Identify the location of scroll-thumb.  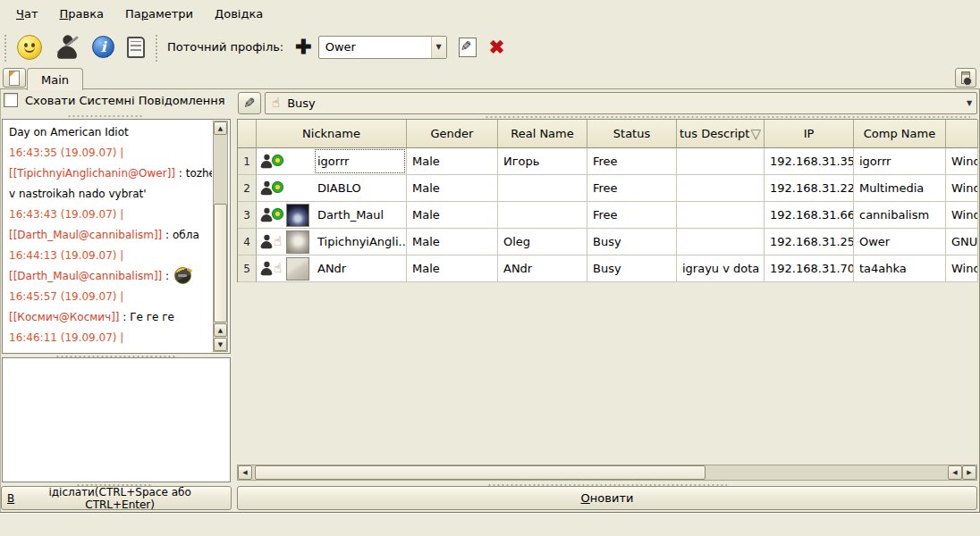
(220, 263).